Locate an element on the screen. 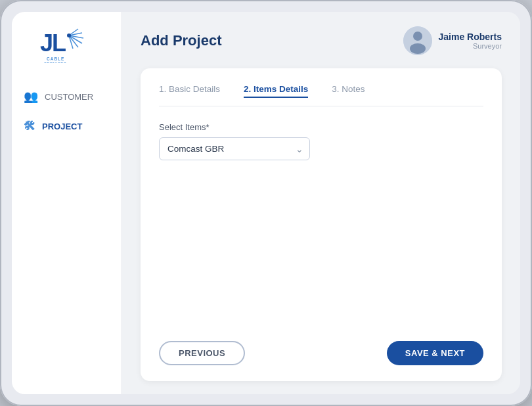 The image size is (532, 406). footer-buttons: PREVIOUS SAVE & NEXT is located at coordinates (321, 353).